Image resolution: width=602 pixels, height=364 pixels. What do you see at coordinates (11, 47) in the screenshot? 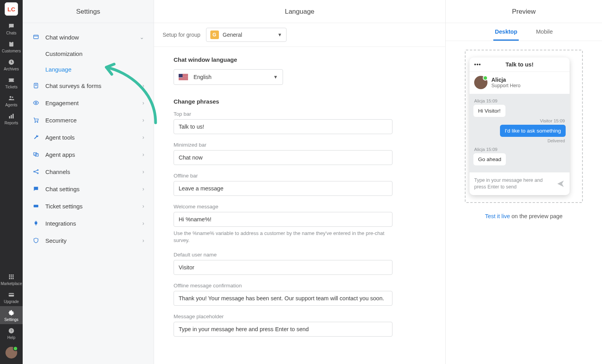
I see `rail-item-customers: Customers` at bounding box center [11, 47].